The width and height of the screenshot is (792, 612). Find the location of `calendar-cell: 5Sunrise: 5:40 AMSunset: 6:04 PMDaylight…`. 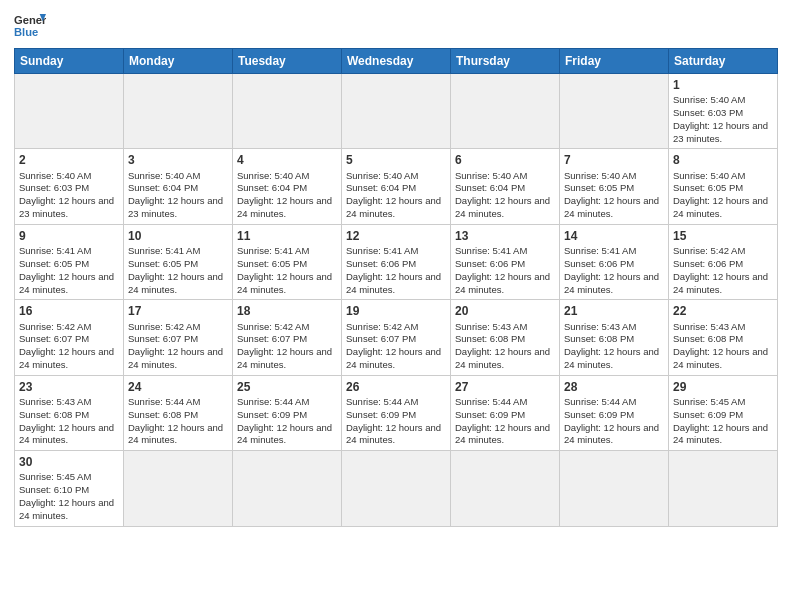

calendar-cell: 5Sunrise: 5:40 AMSunset: 6:04 PMDaylight… is located at coordinates (396, 186).